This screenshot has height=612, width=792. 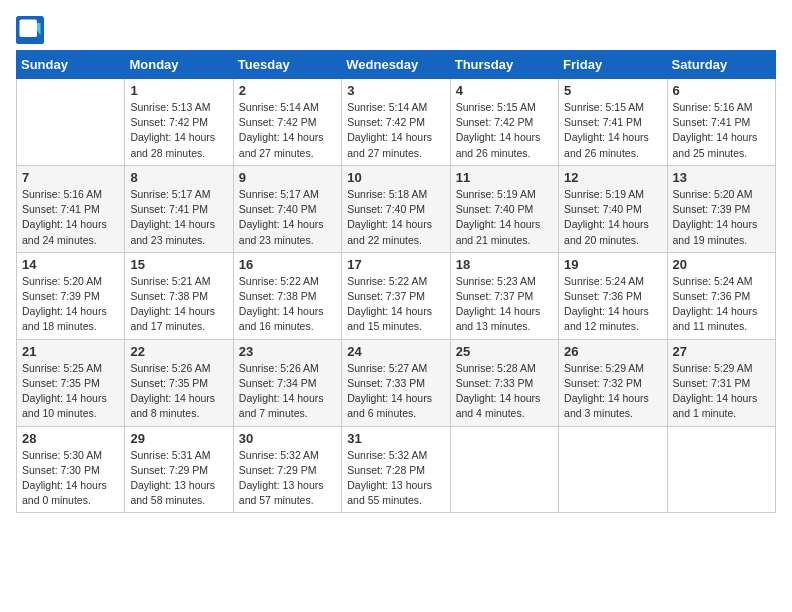 I want to click on weekday-header: Thursday, so click(x=504, y=65).